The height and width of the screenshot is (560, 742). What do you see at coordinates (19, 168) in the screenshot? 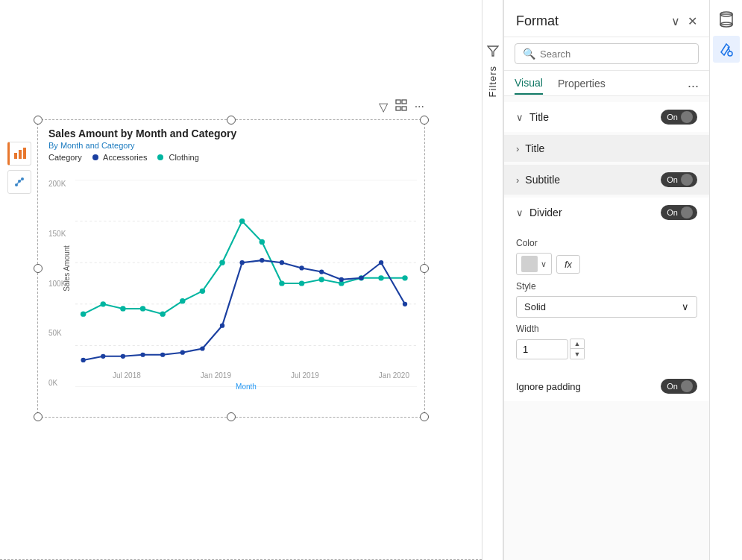
I see `left-icon-buttons` at bounding box center [19, 168].